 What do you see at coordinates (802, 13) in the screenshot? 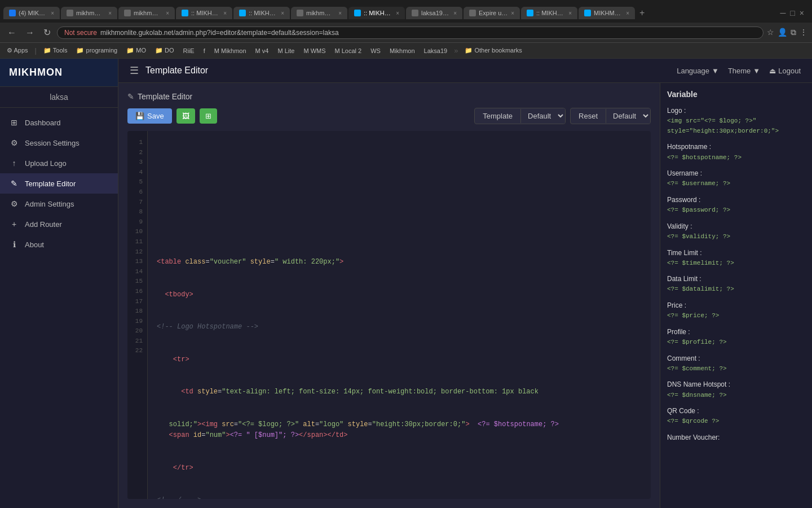
I see `close-window-button: ×` at bounding box center [802, 13].